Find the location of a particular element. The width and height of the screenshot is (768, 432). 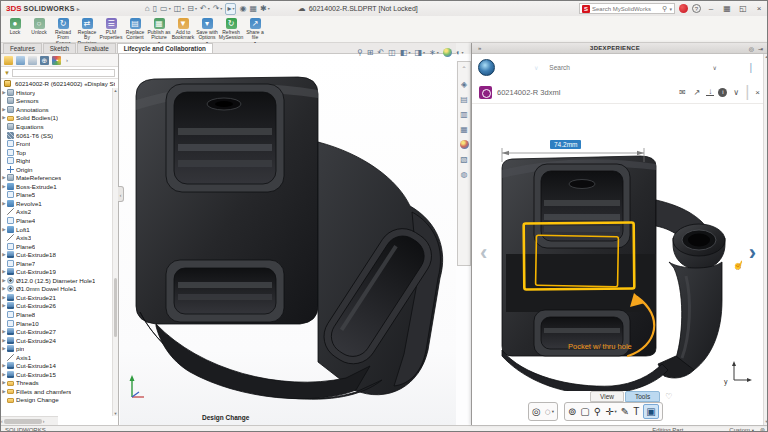

scroll-down-arrow-icon: ▼ is located at coordinates (766, 422).